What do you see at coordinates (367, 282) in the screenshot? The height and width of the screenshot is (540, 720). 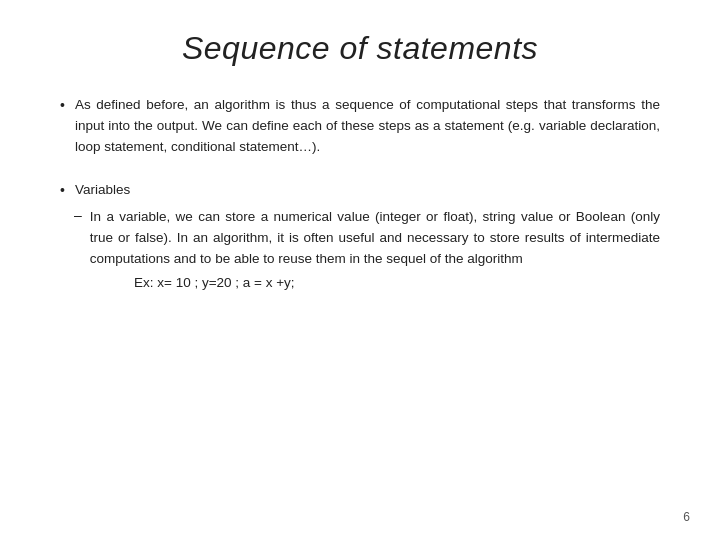 I see `example-line: Ex: x= 10 ; y=20 ; a = x +y;` at bounding box center [367, 282].